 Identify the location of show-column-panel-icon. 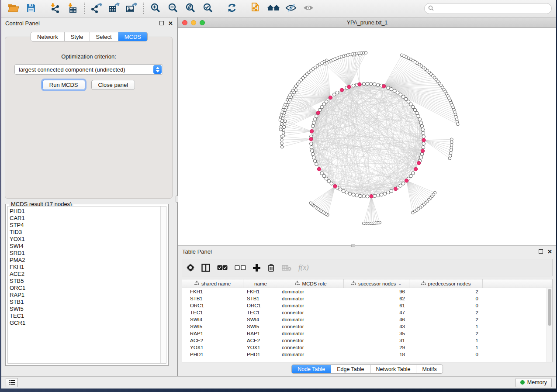
(206, 268).